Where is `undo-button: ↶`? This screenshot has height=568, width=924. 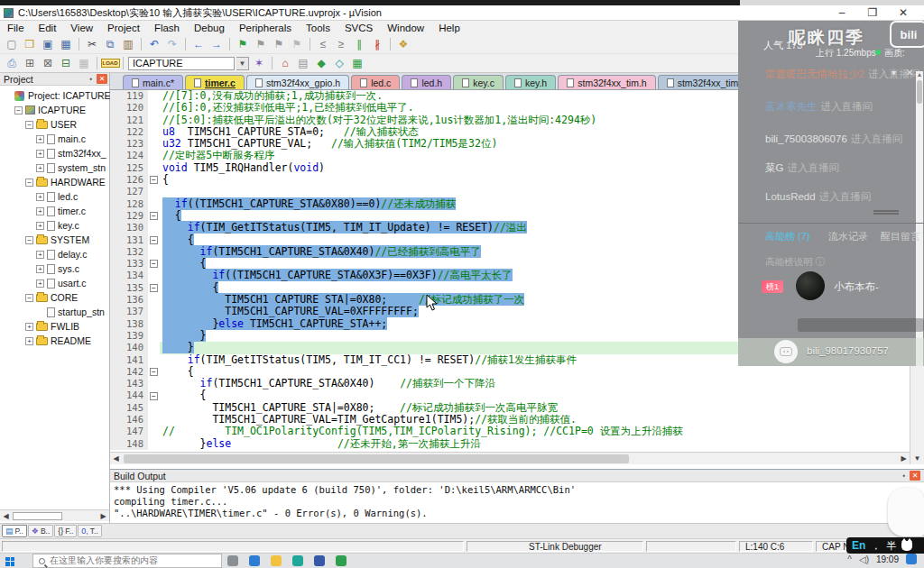 undo-button: ↶ is located at coordinates (154, 45).